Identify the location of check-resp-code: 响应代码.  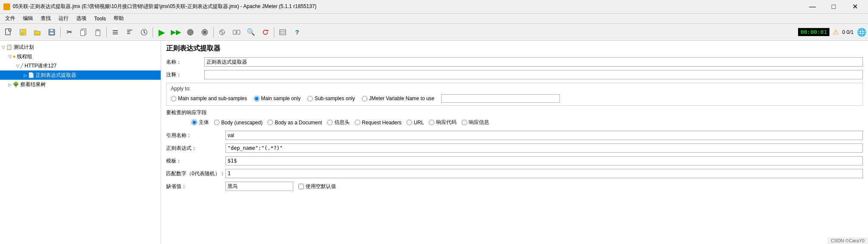
(442, 122).